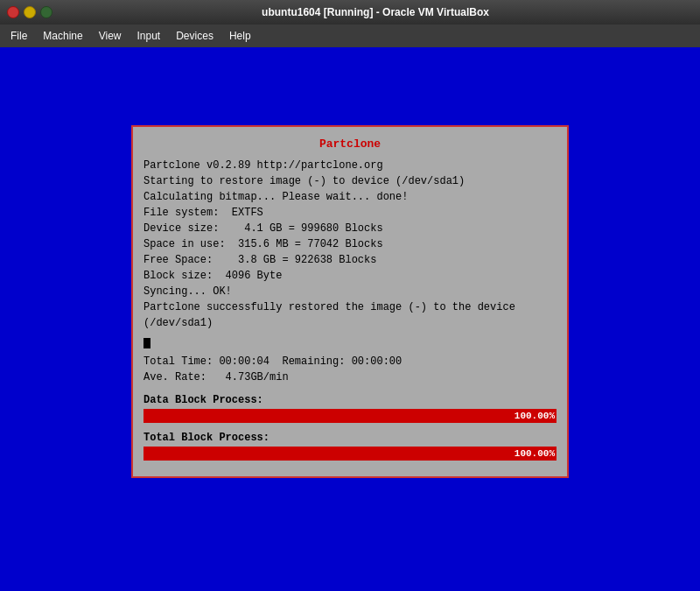  What do you see at coordinates (46, 12) in the screenshot?
I see `maximize-button` at bounding box center [46, 12].